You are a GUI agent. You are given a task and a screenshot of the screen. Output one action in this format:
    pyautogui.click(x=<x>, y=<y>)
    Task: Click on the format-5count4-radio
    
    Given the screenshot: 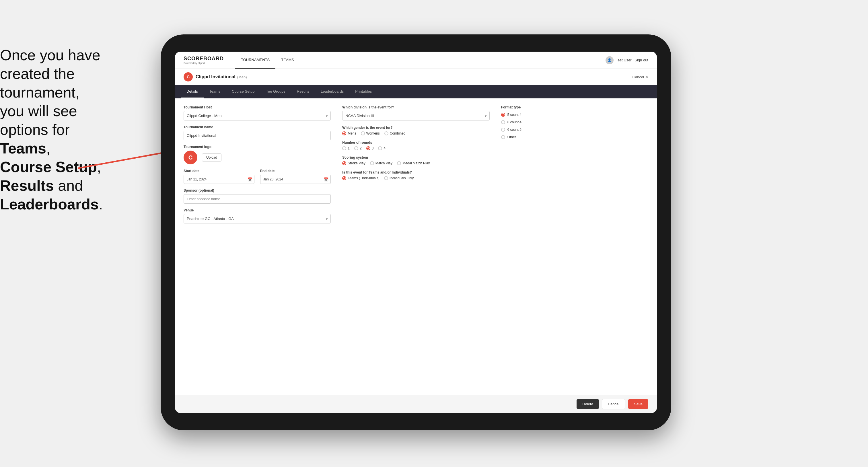 What is the action you would take?
    pyautogui.click(x=503, y=115)
    